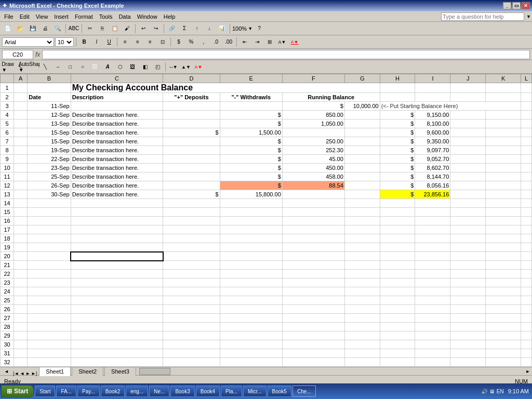 Image resolution: width=532 pixels, height=399 pixels. I want to click on cell-d3, so click(192, 106).